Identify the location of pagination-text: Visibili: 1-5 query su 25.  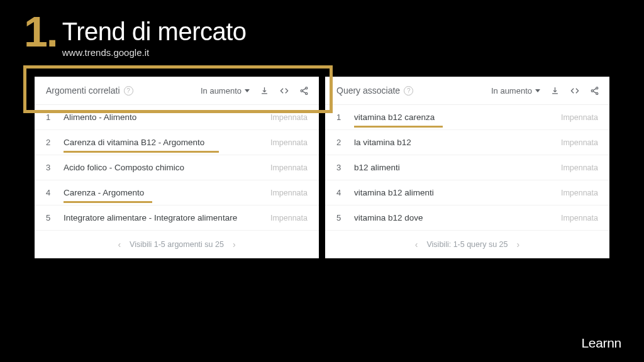
(467, 244).